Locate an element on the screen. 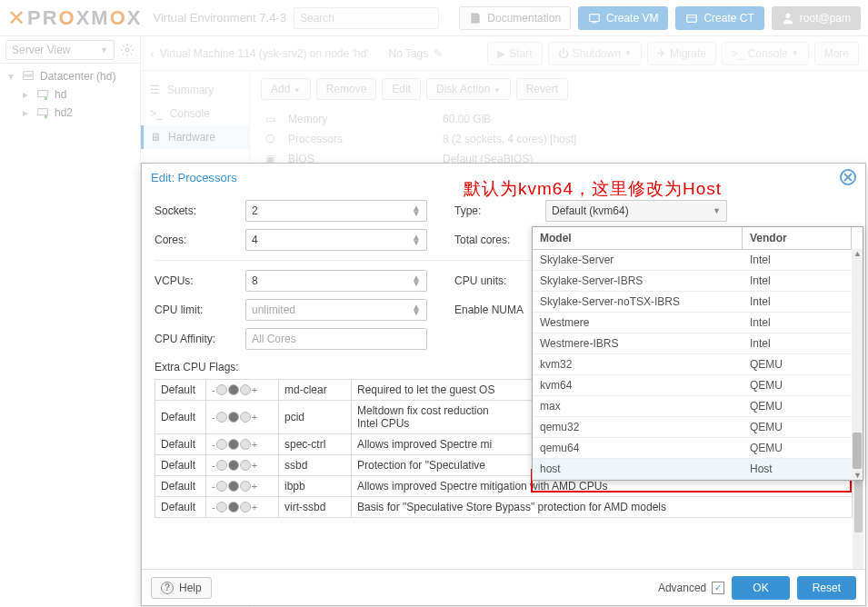  flag-row: Default- +virt-ssbdBasis for "Speculativ… is located at coordinates (504, 507).